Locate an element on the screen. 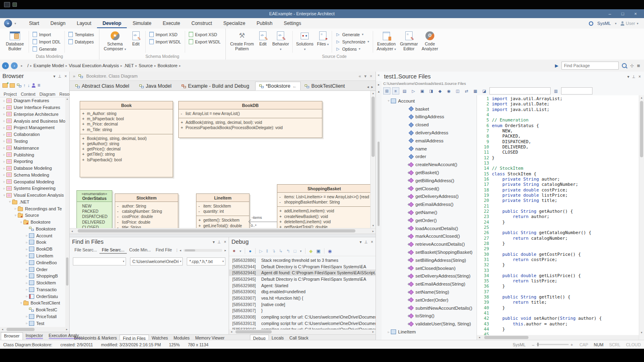 The image size is (644, 362). uml-attribute: -listPrice: double is located at coordinates (147, 222).